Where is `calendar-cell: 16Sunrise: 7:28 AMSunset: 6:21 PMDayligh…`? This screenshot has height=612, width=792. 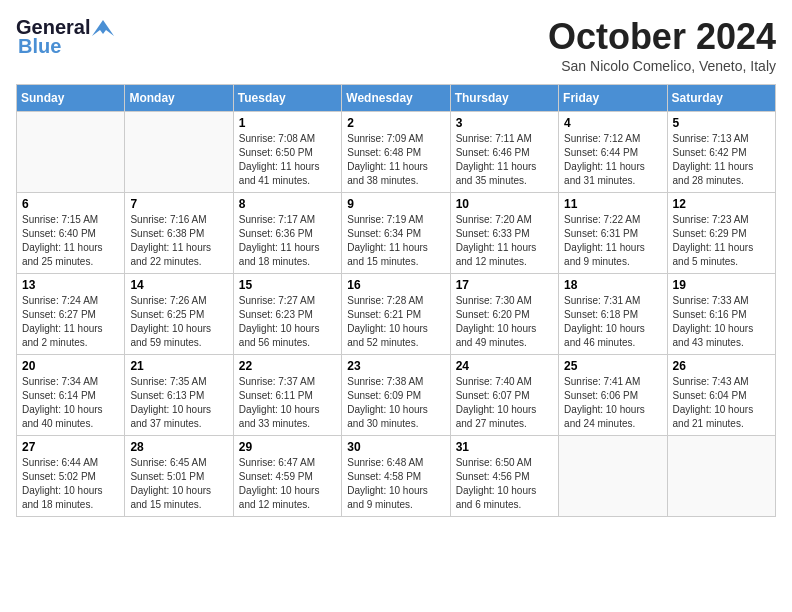
calendar-cell: 16Sunrise: 7:28 AMSunset: 6:21 PMDayligh… is located at coordinates (396, 314).